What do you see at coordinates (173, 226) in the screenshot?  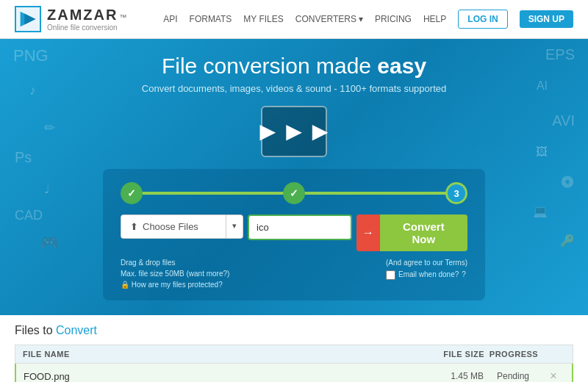 I see `choose-files-main: ⬆ Choose Files` at bounding box center [173, 226].